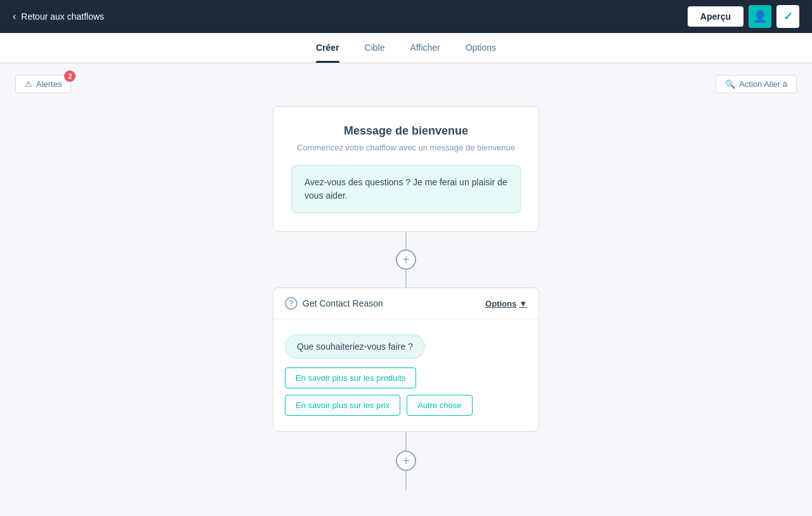 Image resolution: width=812 pixels, height=516 pixels. I want to click on search-icon: 🔍, so click(730, 84).